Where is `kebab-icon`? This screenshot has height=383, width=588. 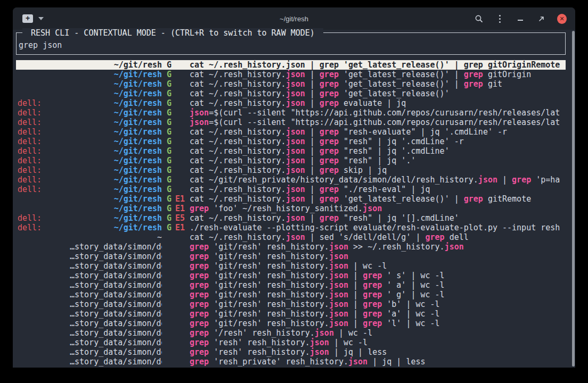 kebab-icon is located at coordinates (500, 16).